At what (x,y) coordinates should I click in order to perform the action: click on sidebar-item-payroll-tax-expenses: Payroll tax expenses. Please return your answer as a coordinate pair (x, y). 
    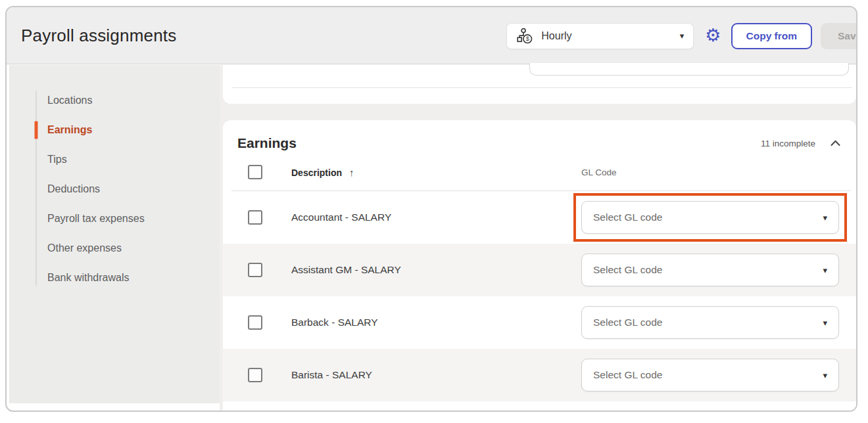
    Looking at the image, I should click on (128, 218).